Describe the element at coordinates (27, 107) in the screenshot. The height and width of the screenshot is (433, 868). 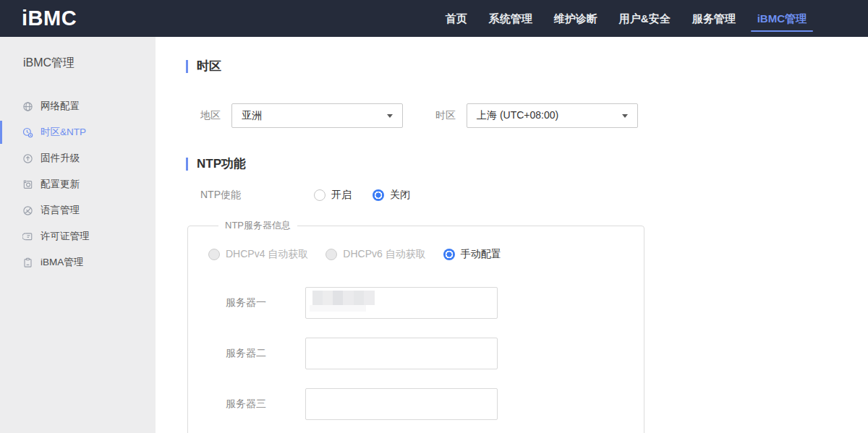
I see `network-icon` at that location.